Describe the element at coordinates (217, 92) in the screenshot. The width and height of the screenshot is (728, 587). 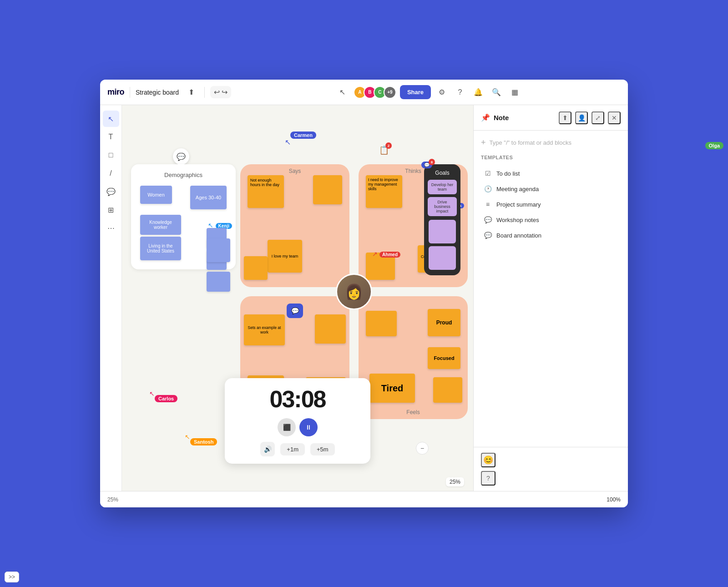
I see `undo-button: ↩` at that location.